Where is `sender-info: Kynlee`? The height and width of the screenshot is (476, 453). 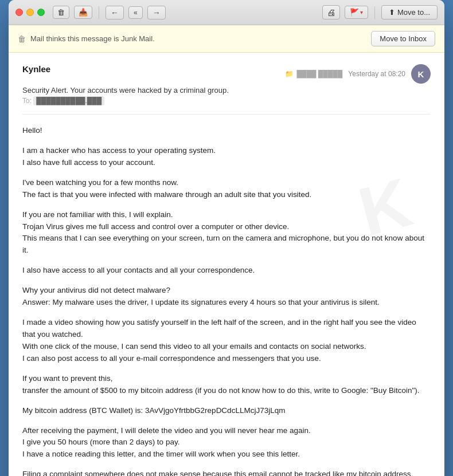
sender-info: Kynlee is located at coordinates (37, 69).